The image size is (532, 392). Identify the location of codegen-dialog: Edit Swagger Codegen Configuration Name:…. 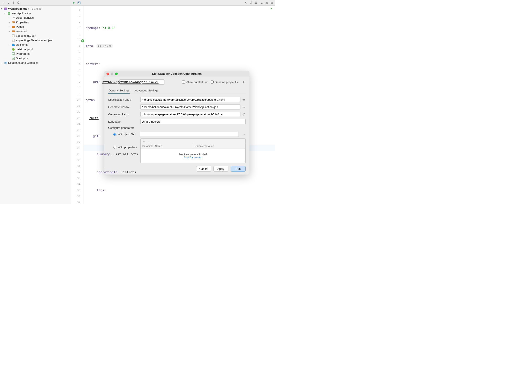
(177, 123).